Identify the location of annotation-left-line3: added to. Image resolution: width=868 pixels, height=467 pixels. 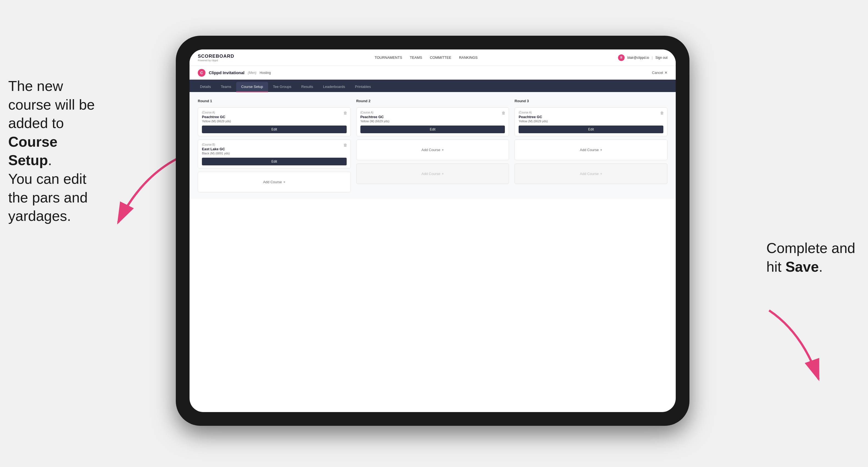
(36, 123).